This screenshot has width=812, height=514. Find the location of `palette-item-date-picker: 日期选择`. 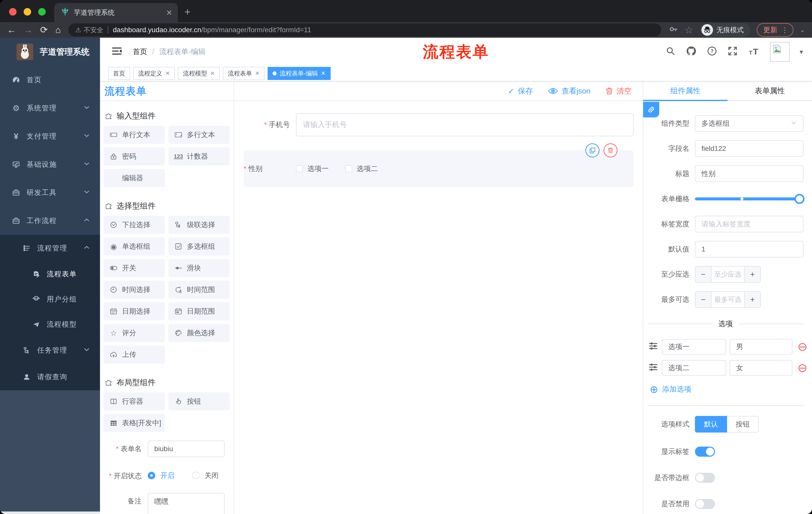

palette-item-date-picker: 日期选择 is located at coordinates (134, 311).